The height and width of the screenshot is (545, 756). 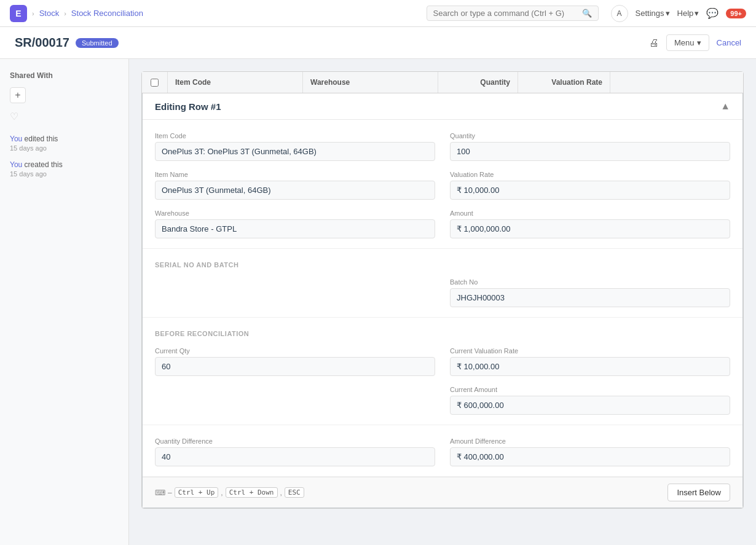 What do you see at coordinates (688, 43) in the screenshot?
I see `menu-button: Menu ▾` at bounding box center [688, 43].